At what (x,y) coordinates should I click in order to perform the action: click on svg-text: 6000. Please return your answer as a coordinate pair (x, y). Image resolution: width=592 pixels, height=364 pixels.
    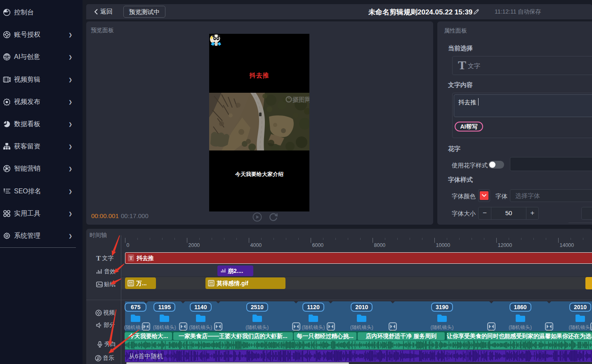
    Looking at the image, I should click on (318, 245).